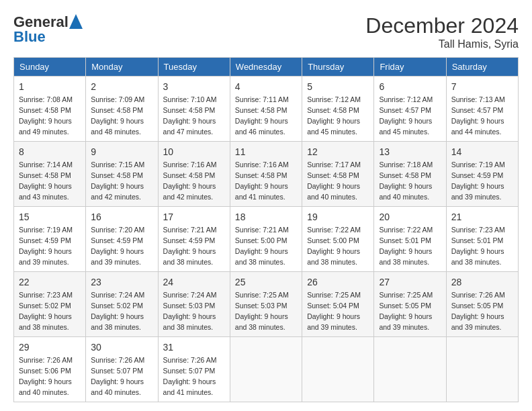  I want to click on day-number: 20, so click(410, 217).